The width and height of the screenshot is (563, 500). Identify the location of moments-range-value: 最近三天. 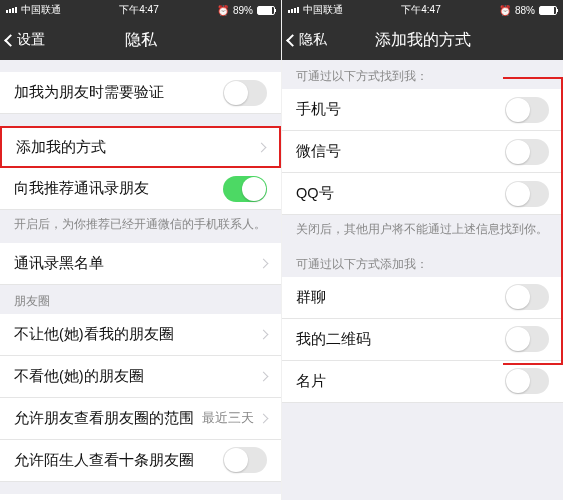
(228, 418).